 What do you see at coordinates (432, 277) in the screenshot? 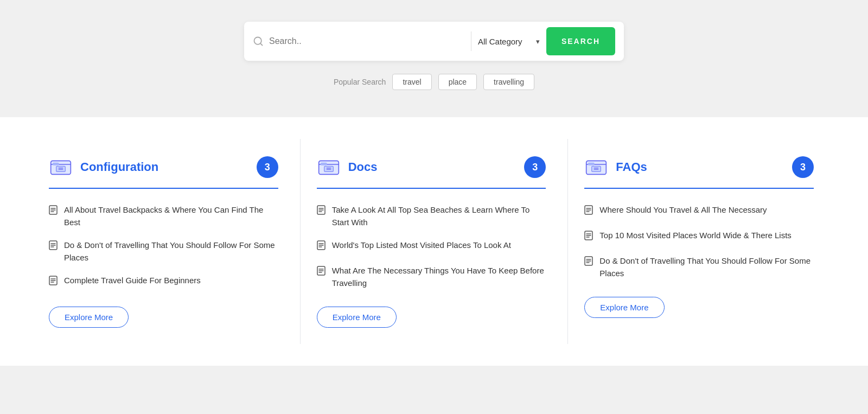
I see `list-item: What Are The Necessary Things You Have T…` at bounding box center [432, 277].